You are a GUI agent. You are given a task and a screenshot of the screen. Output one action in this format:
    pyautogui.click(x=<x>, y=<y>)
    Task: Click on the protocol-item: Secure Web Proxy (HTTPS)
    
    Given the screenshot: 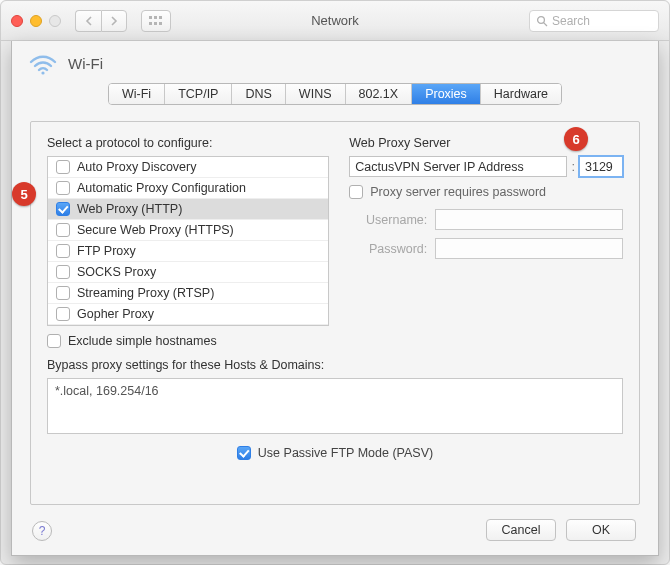 What is the action you would take?
    pyautogui.click(x=188, y=230)
    